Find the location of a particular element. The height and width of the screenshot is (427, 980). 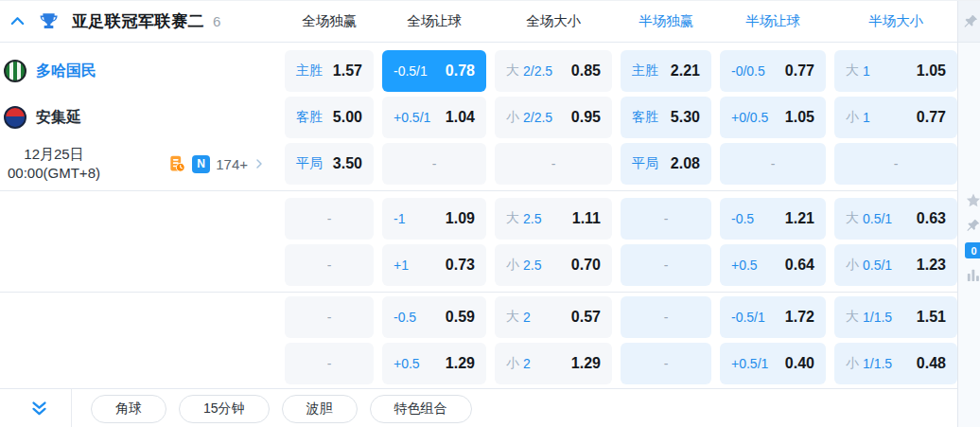

odds-value: 0.40 is located at coordinates (800, 364).